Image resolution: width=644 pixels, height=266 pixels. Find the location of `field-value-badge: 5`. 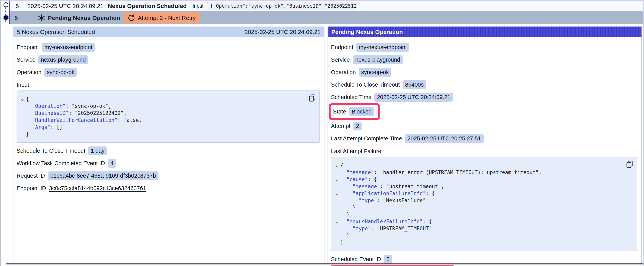

field-value-badge: 5 is located at coordinates (388, 259).